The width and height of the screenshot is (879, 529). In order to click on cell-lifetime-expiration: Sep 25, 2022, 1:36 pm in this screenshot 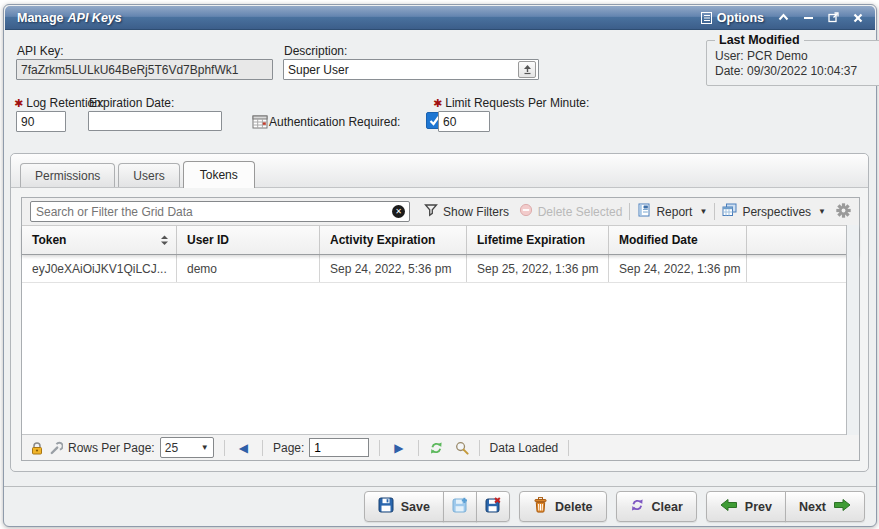, I will do `click(538, 268)`.